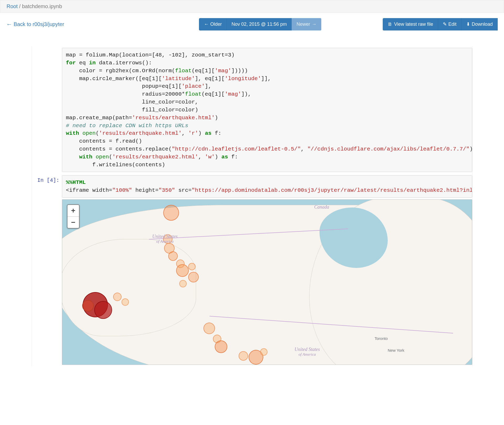  What do you see at coordinates (39, 24) in the screenshot?
I see `back-link-label: Back to r00sj3/jupyter` at bounding box center [39, 24].